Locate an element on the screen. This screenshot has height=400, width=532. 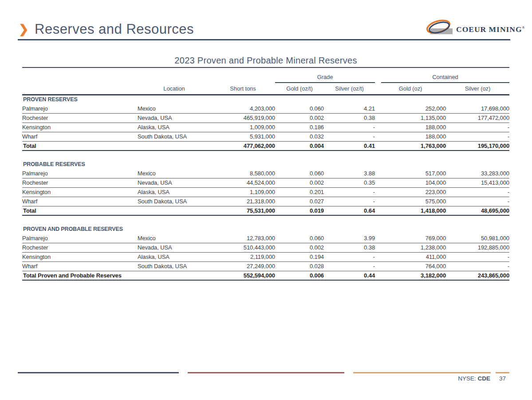
silver-oz-cell: 50,981,000 is located at coordinates (477, 238).